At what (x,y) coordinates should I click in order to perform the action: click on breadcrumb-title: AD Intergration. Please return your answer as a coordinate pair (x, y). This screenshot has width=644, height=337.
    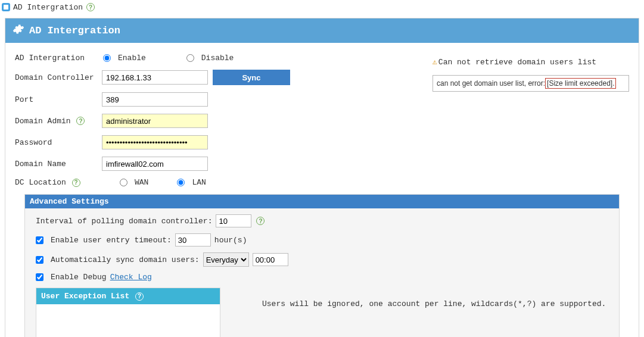
    Looking at the image, I should click on (48, 7).